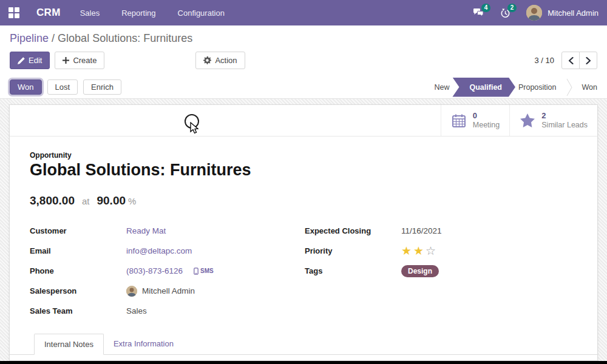 This screenshot has height=364, width=607. What do you see at coordinates (152, 13) in the screenshot?
I see `main-menu: Sales Reporting Configuration` at bounding box center [152, 13].